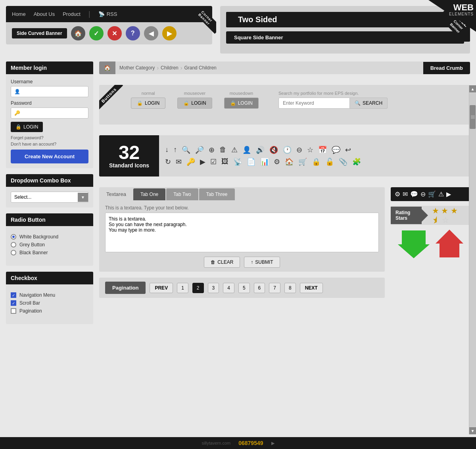  What do you see at coordinates (182, 194) in the screenshot?
I see `tab-two: Tab Two` at bounding box center [182, 194].